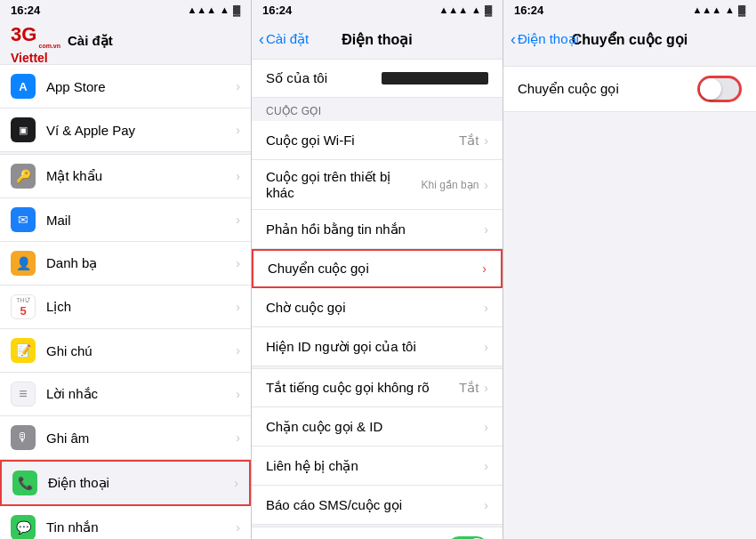 The height and width of the screenshot is (539, 756). What do you see at coordinates (141, 307) in the screenshot?
I see `calendar-label: Lịch` at bounding box center [141, 307].